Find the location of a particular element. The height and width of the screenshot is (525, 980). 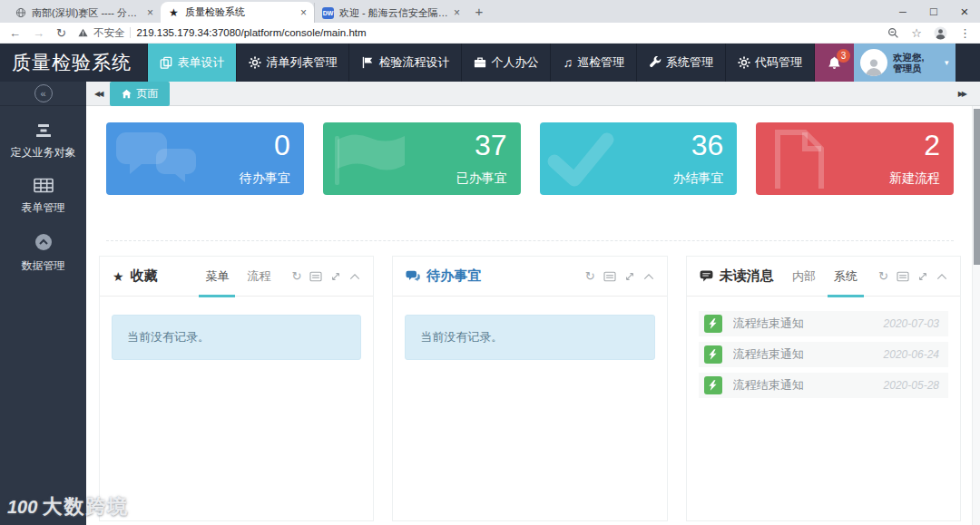

panel-header: 待办事宜 ↻ is located at coordinates (530, 277).